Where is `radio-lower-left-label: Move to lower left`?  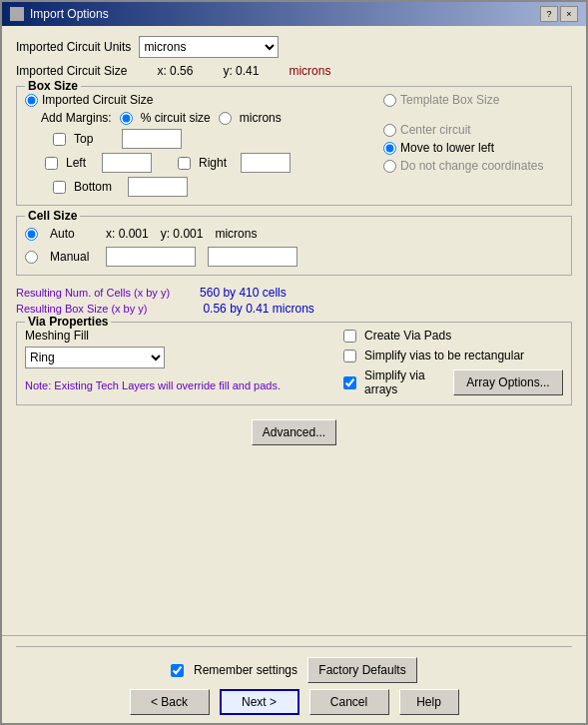
radio-lower-left-label: Move to lower left is located at coordinates (447, 148).